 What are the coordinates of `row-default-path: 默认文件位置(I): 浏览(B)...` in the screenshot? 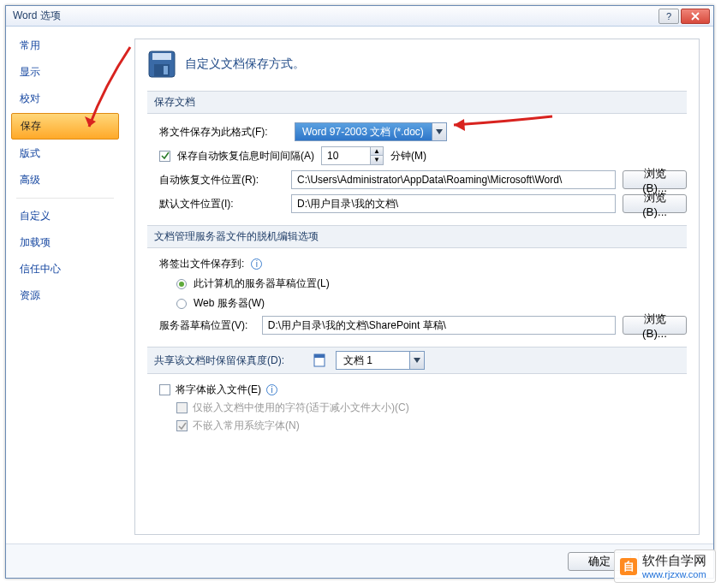 It's located at (423, 204).